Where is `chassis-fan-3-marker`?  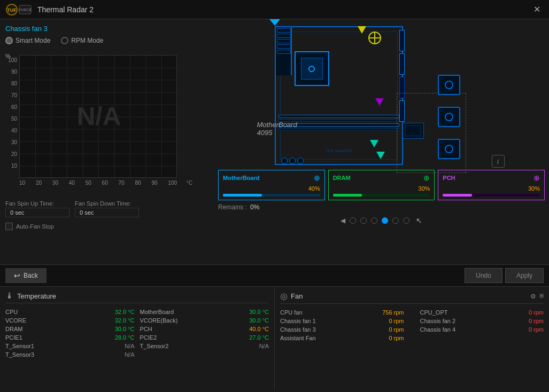 chassis-fan-3-marker is located at coordinates (374, 144).